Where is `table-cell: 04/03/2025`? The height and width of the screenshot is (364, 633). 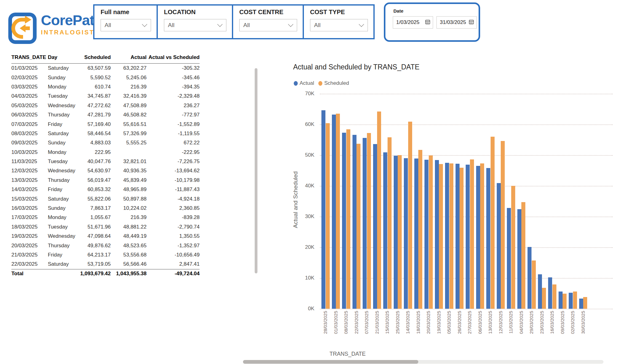 table-cell: 04/03/2025 is located at coordinates (30, 96).